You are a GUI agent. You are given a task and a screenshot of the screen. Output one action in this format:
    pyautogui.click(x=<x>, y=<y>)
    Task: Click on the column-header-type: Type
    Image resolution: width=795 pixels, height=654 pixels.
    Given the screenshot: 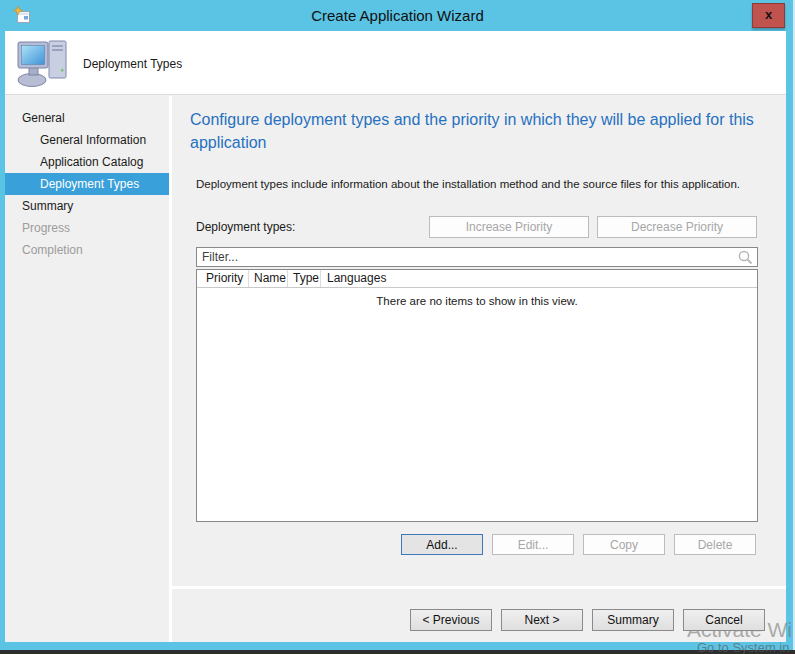 What is the action you would take?
    pyautogui.click(x=304, y=278)
    